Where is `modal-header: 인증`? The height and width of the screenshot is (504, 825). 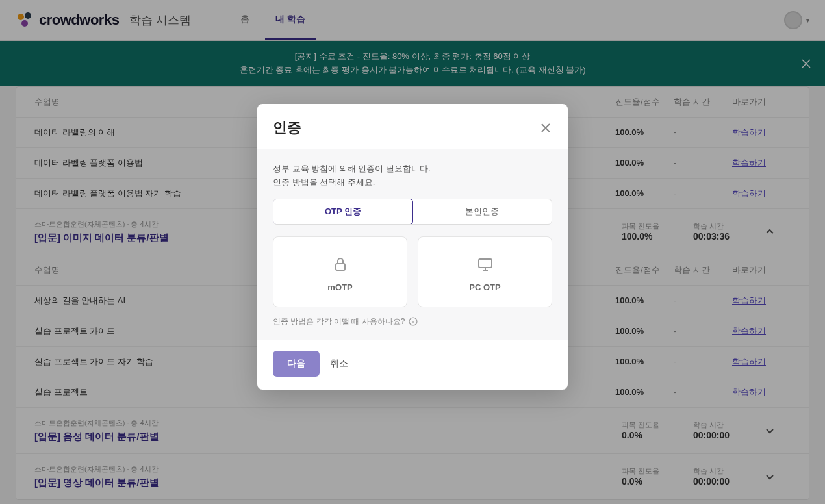
modal-header: 인증 is located at coordinates (412, 127).